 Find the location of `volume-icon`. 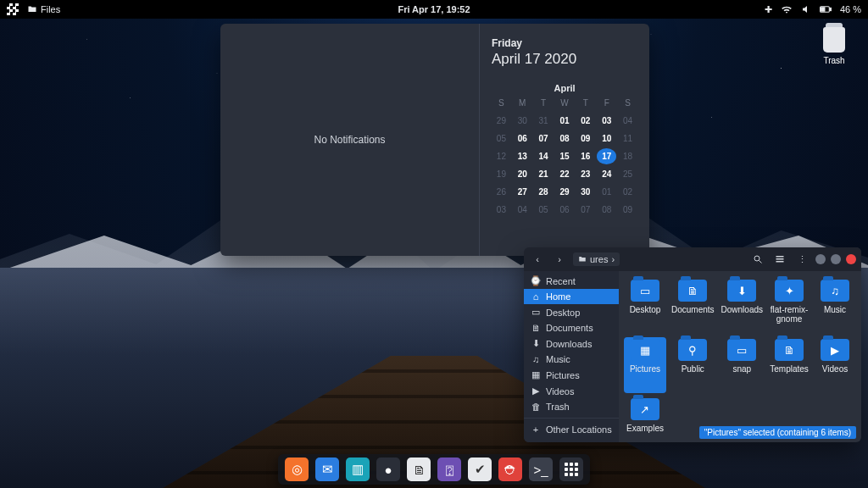

volume-icon is located at coordinates (806, 9).